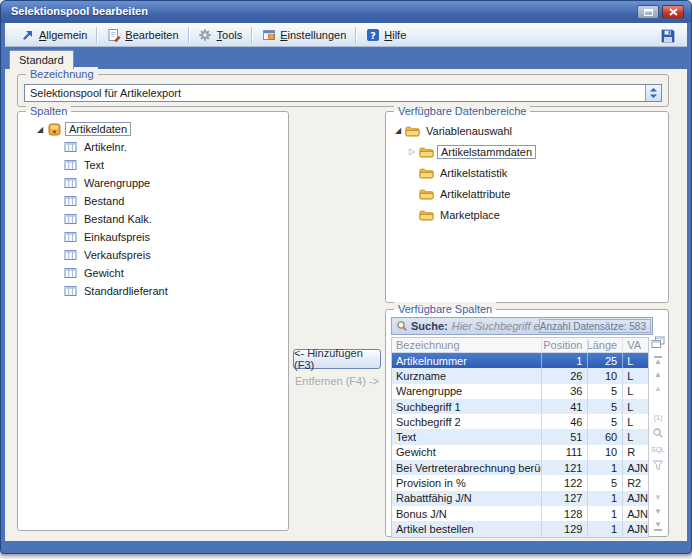 The height and width of the screenshot is (559, 692). What do you see at coordinates (337, 359) in the screenshot?
I see `hinzufuegen-label: <- Hinzufügen (F3)` at bounding box center [337, 359].